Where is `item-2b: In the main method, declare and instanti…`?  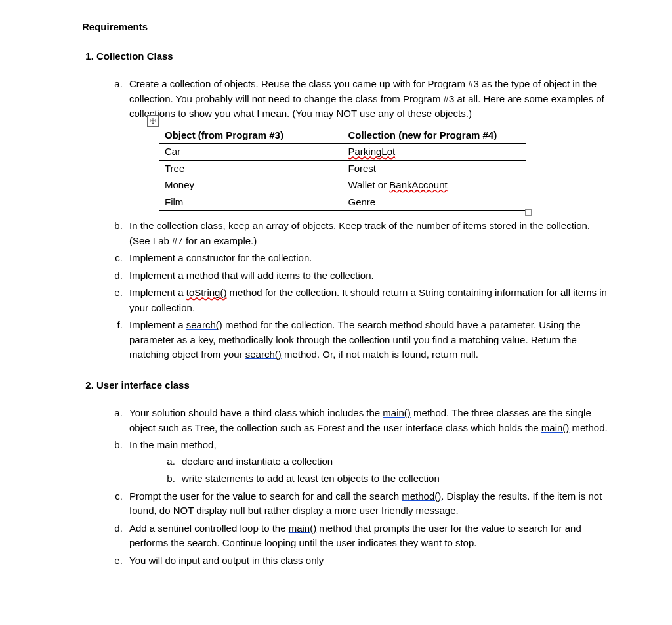
item-2b: In the main method, declare and instanti… is located at coordinates (368, 462).